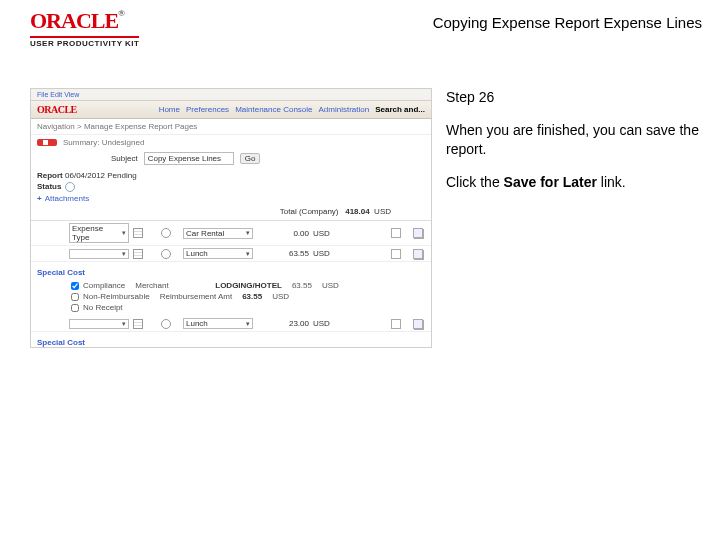 The image size is (720, 540). Describe the element at coordinates (231, 127) in the screenshot. I see `breadcrumb: Navigation > Manage Expense Report Pages` at that location.